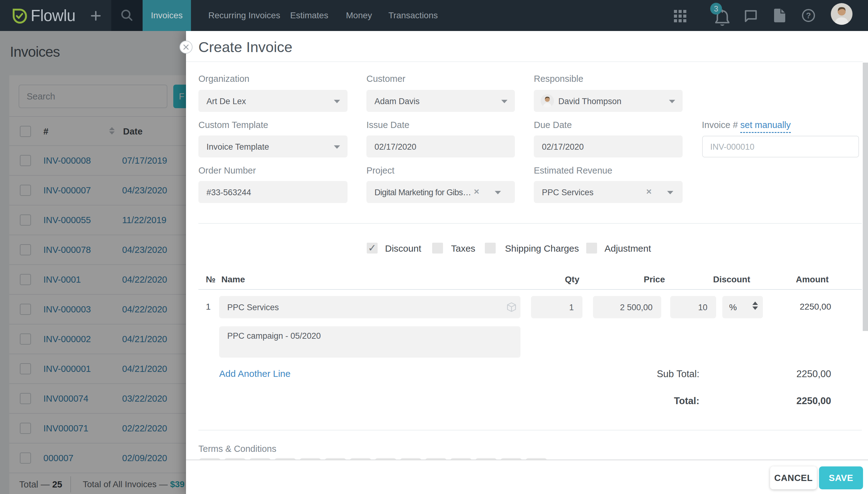 The image size is (868, 494). What do you see at coordinates (440, 101) in the screenshot?
I see `customer-select: Adam Davis` at bounding box center [440, 101].